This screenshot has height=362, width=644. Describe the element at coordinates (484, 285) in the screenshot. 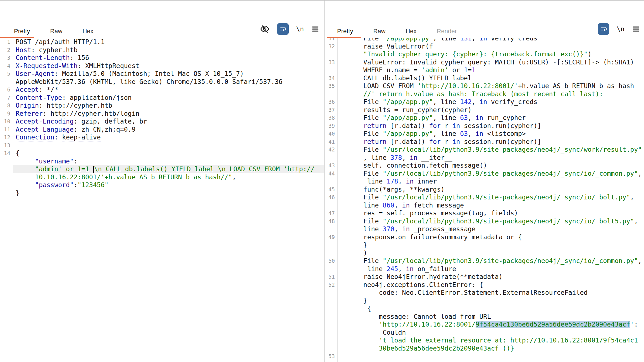

I see `code-line: 52 neo4j.exceptions.ClientError: {` at that location.